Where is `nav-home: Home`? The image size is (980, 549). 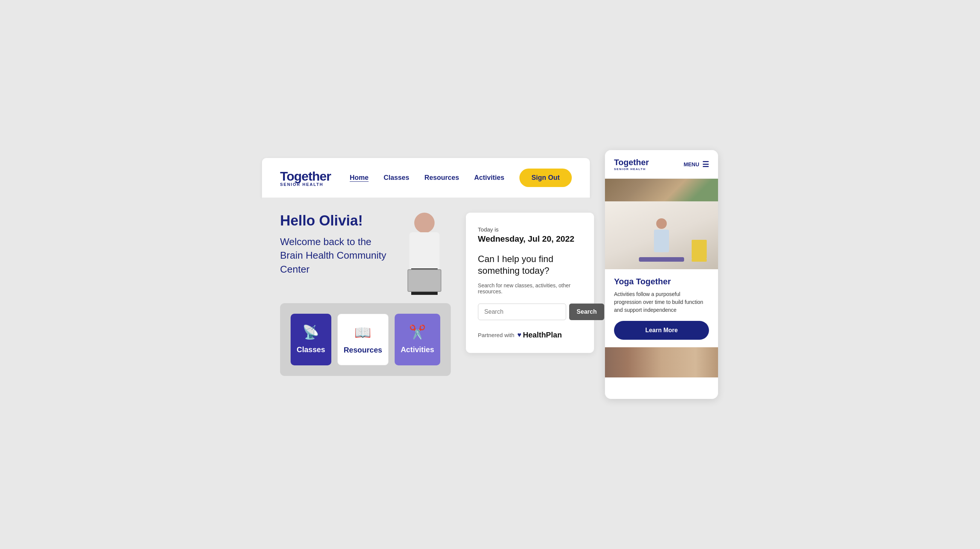 nav-home: Home is located at coordinates (359, 178).